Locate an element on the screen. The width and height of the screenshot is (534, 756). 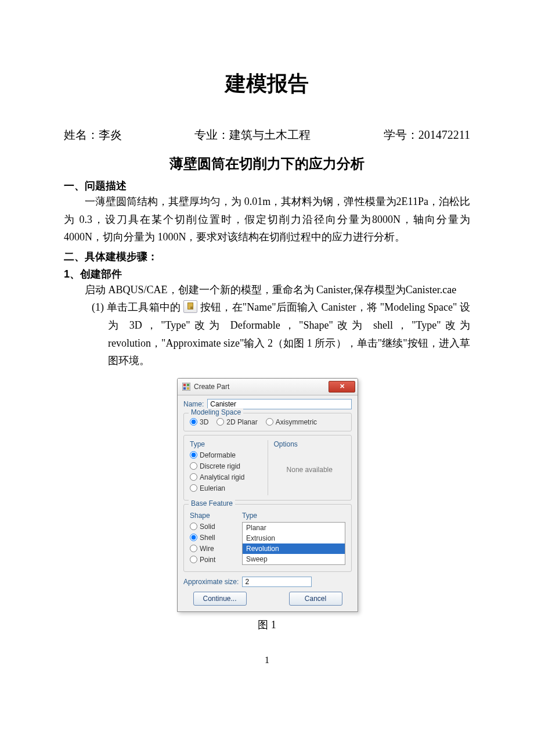
dialog-title: Create Part is located at coordinates (211, 387).